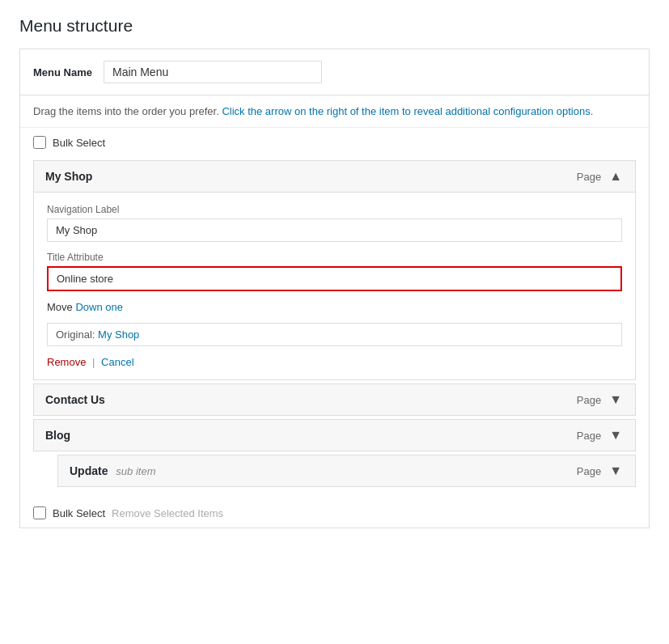 The height and width of the screenshot is (644, 669). I want to click on bottom-bulk-row: Bulk Select Remove Selected Items, so click(335, 511).